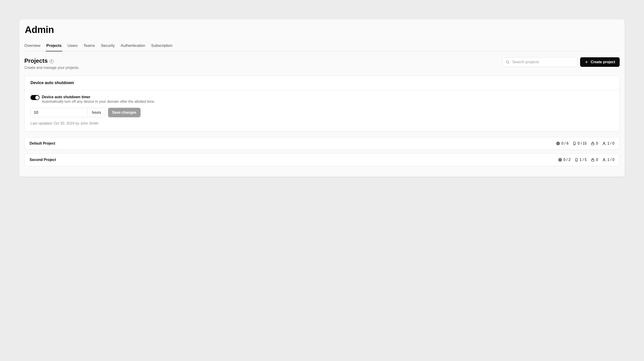  Describe the element at coordinates (54, 46) in the screenshot. I see `tab-projects: Projects` at that location.